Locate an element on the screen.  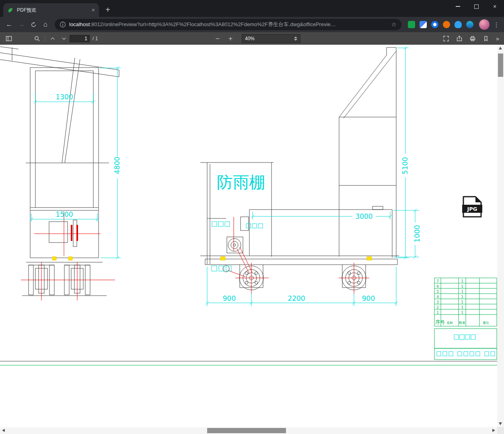
dim-box-height: 1000 is located at coordinates (417, 233).